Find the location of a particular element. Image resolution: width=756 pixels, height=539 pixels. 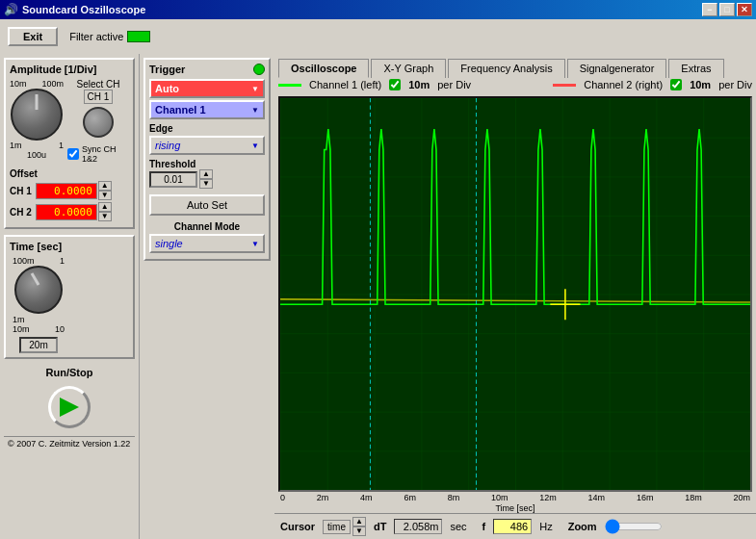

channel-bar: Channel 1 (left) 10m per Div Channel 2 (… is located at coordinates (515, 85).